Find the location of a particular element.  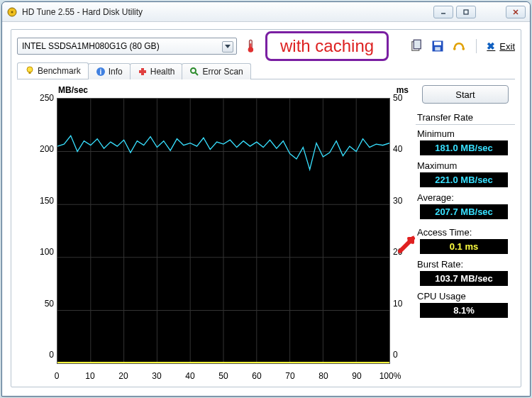

tab-label: Health is located at coordinates (163, 72).